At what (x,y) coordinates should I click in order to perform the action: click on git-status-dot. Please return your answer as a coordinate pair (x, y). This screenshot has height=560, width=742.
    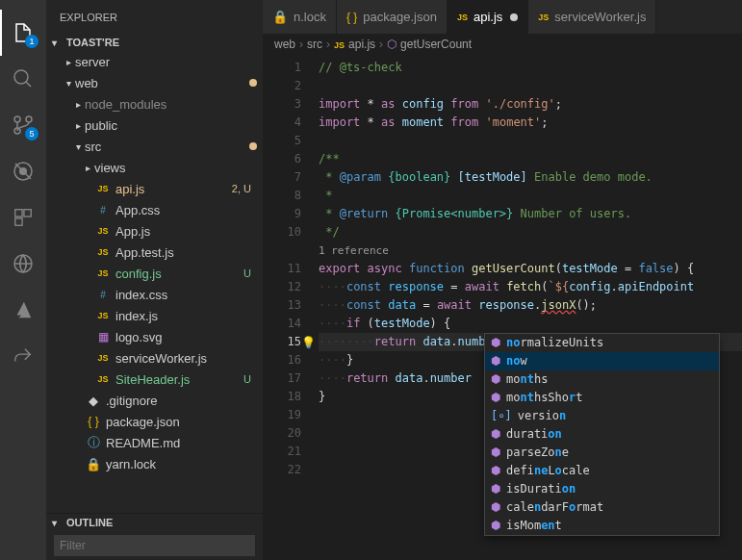
    Looking at the image, I should click on (253, 83).